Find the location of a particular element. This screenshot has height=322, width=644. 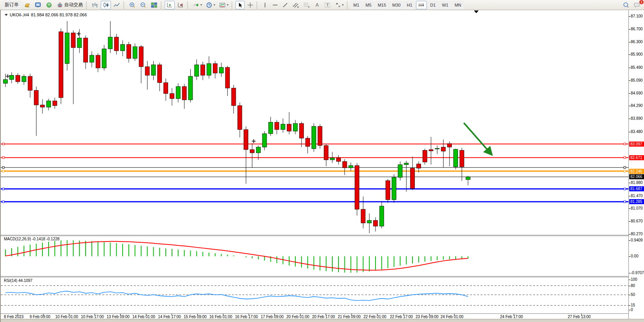

text-label-button: T is located at coordinates (328, 5).